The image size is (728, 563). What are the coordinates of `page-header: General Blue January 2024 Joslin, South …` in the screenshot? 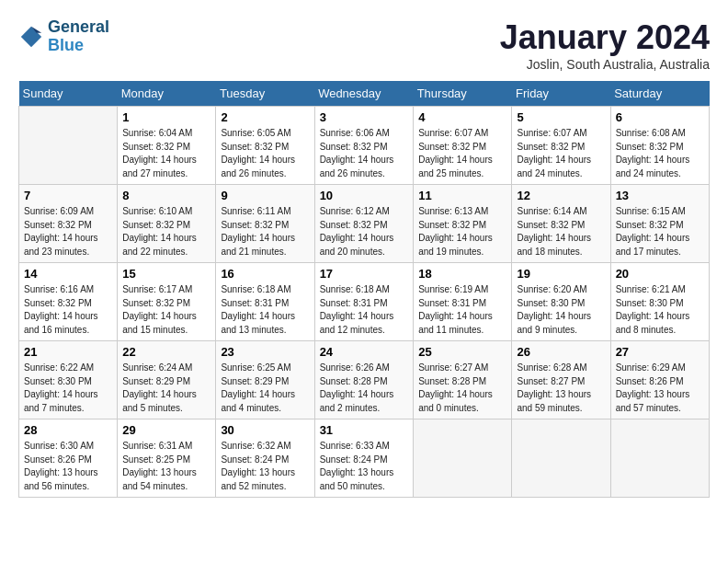 It's located at (364, 45).